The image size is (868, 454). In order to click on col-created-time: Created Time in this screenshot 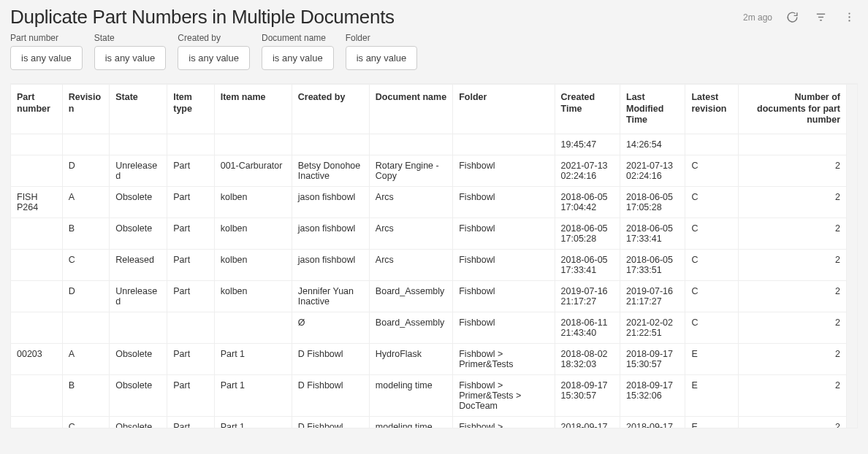, I will do `click(587, 109)`.